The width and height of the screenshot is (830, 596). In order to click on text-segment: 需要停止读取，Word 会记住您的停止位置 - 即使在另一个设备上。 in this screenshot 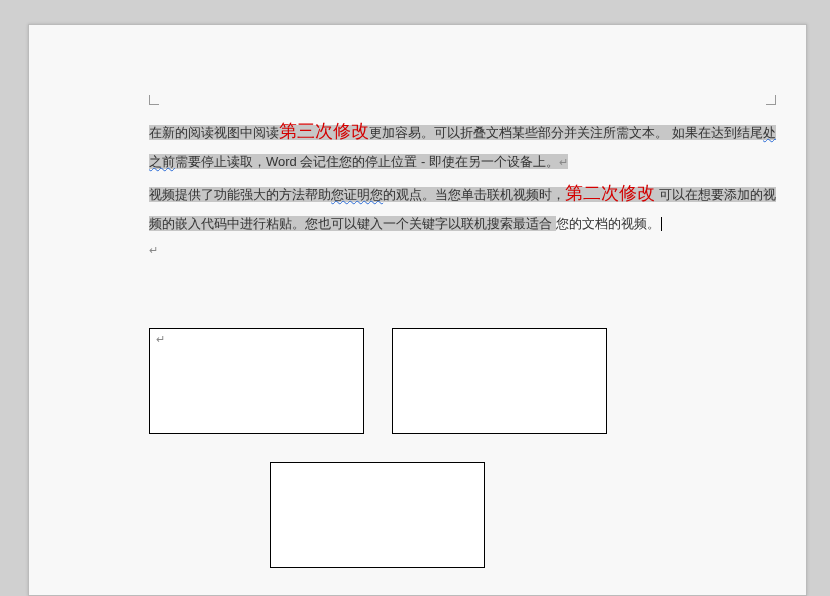, I will do `click(367, 162)`.